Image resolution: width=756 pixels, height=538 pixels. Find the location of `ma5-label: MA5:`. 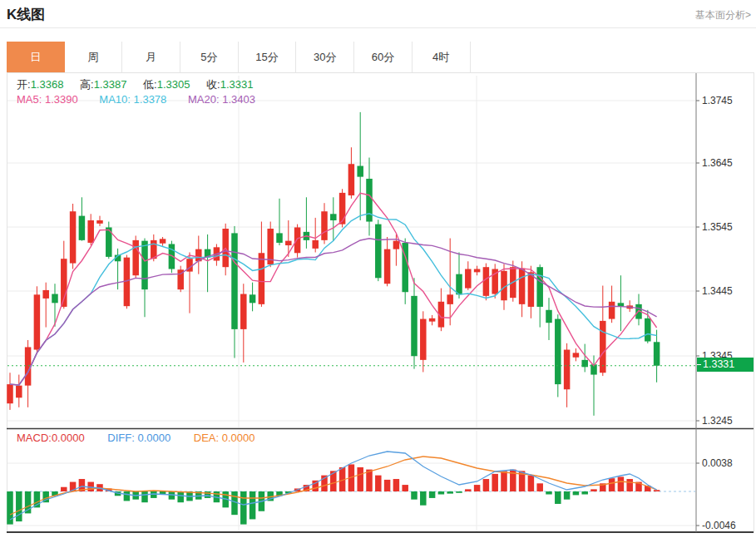

ma5-label: MA5: is located at coordinates (29, 100).